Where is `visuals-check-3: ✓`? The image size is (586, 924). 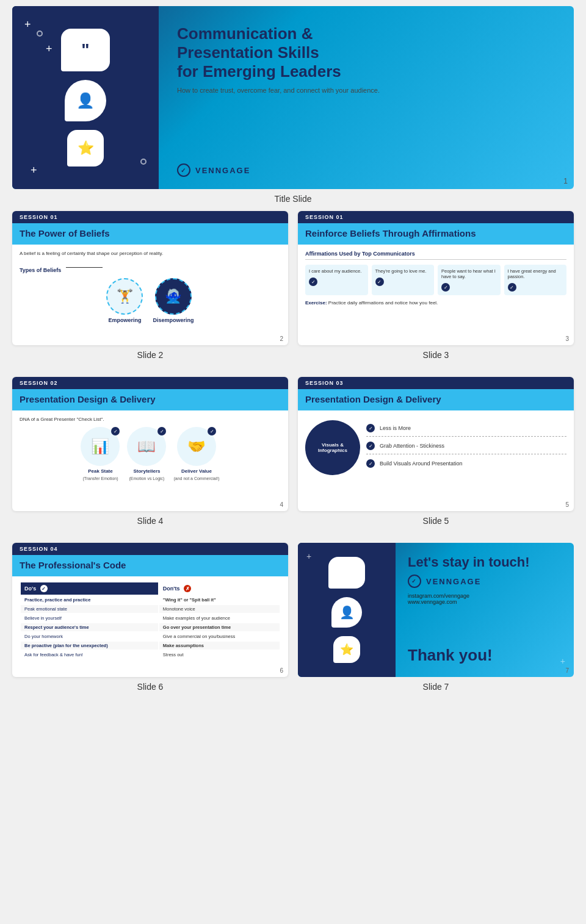
visuals-check-3: ✓ is located at coordinates (371, 464).